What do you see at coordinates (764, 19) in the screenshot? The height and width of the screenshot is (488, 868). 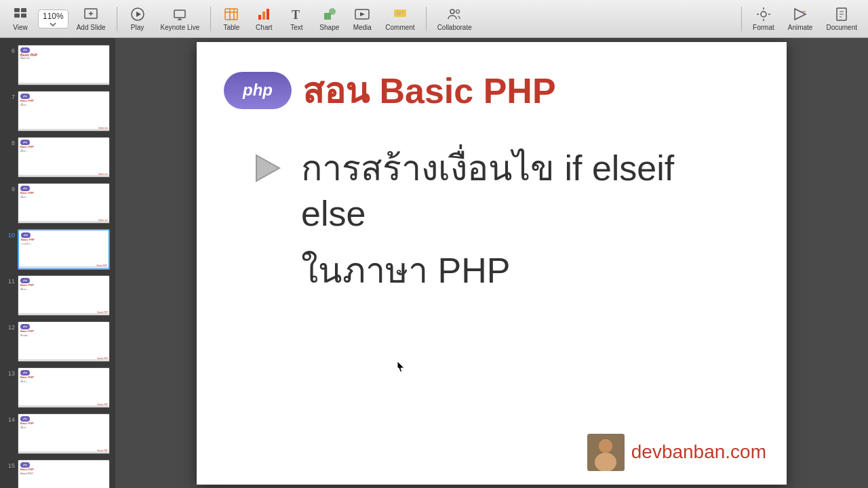 I see `format-button: Format` at bounding box center [764, 19].